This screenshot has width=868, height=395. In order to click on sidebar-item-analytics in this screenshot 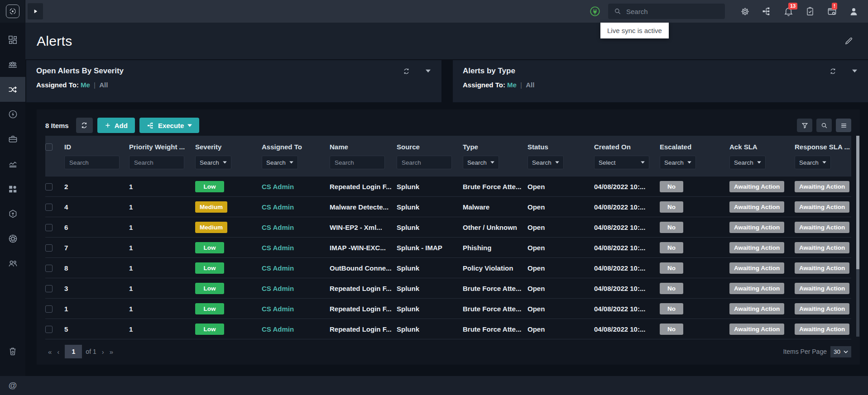, I will do `click(13, 164)`.